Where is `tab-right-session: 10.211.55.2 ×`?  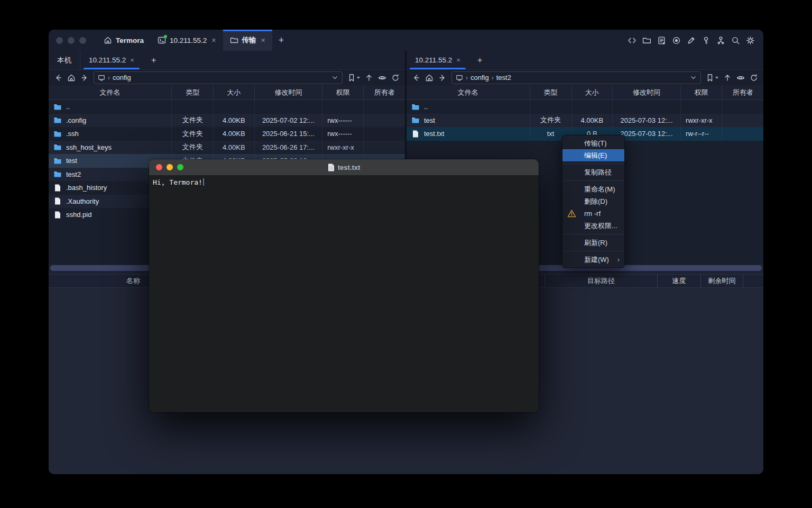
tab-right-session: 10.211.55.2 × is located at coordinates (438, 60).